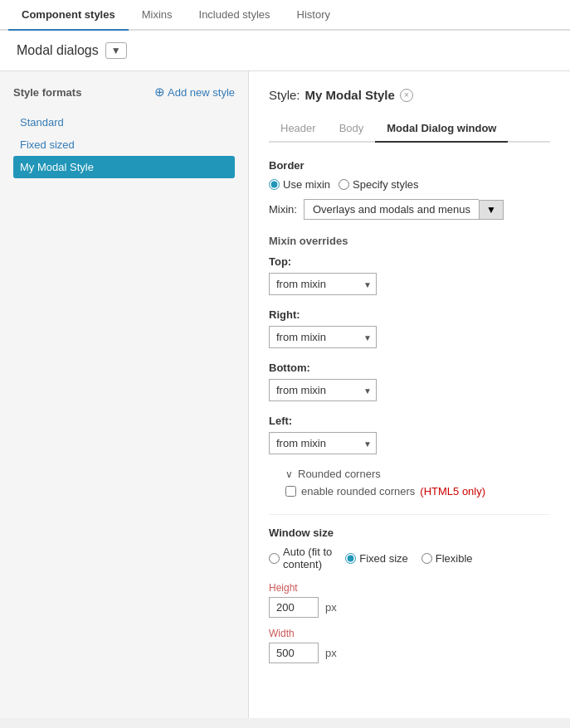  I want to click on mixin-row: Mixin: Overlays and modals and menus ▼, so click(410, 209).